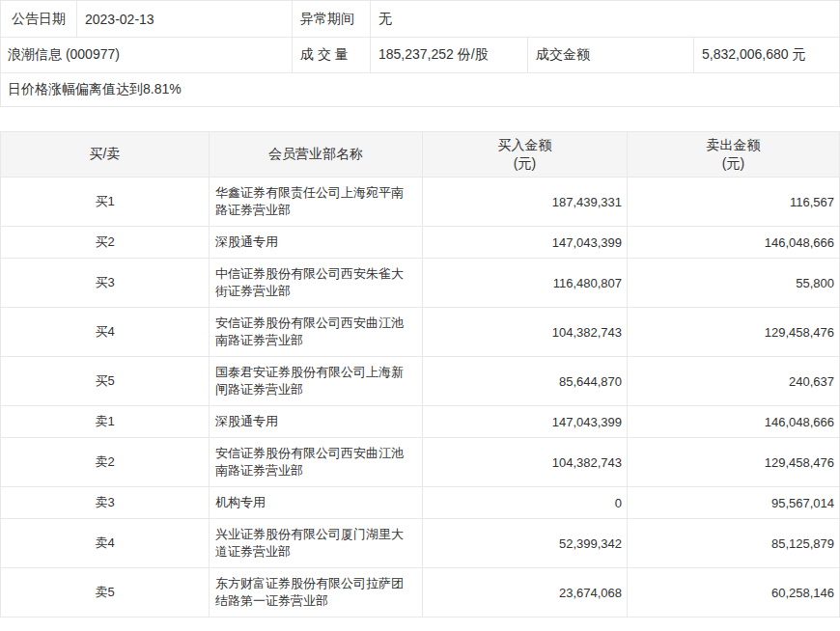 This screenshot has height=631, width=840. I want to click on col-header-branch: 会员营业部名称, so click(317, 154).